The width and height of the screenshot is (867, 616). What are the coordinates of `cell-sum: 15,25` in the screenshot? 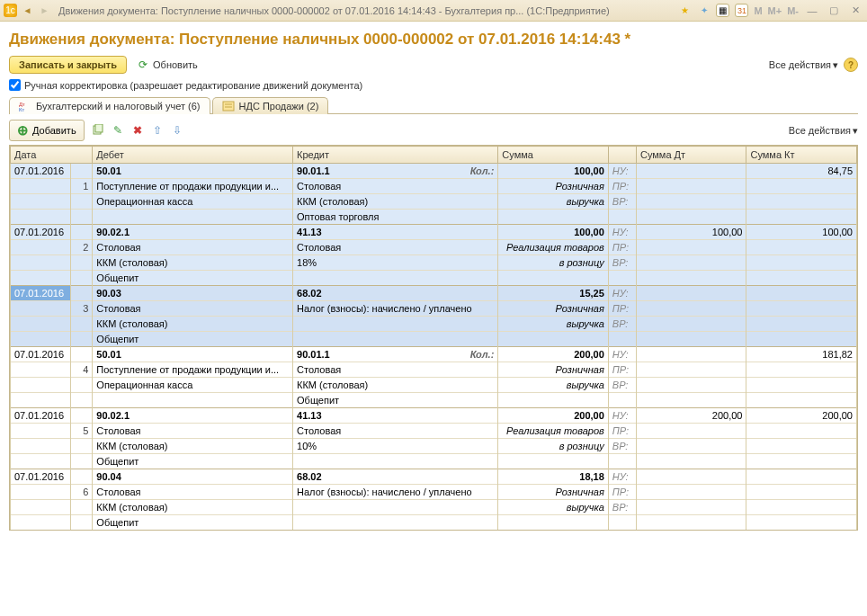 It's located at (553, 293).